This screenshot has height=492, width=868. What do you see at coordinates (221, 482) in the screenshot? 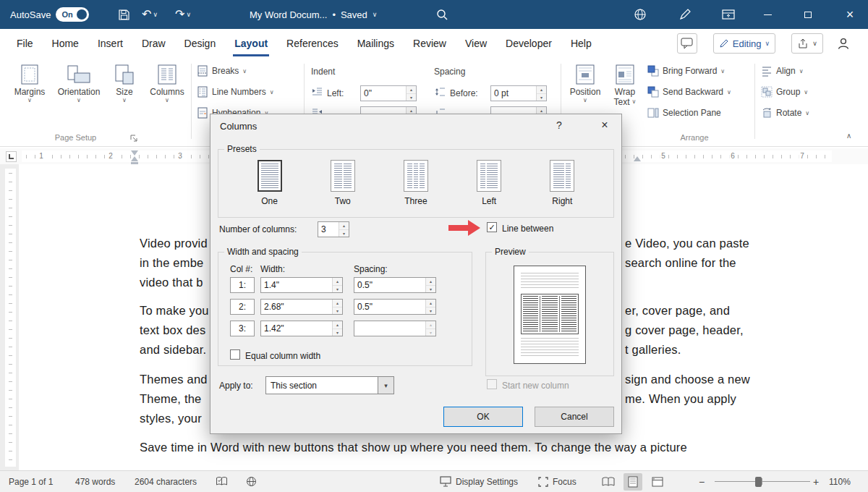
I see `proofing-status-button` at bounding box center [221, 482].